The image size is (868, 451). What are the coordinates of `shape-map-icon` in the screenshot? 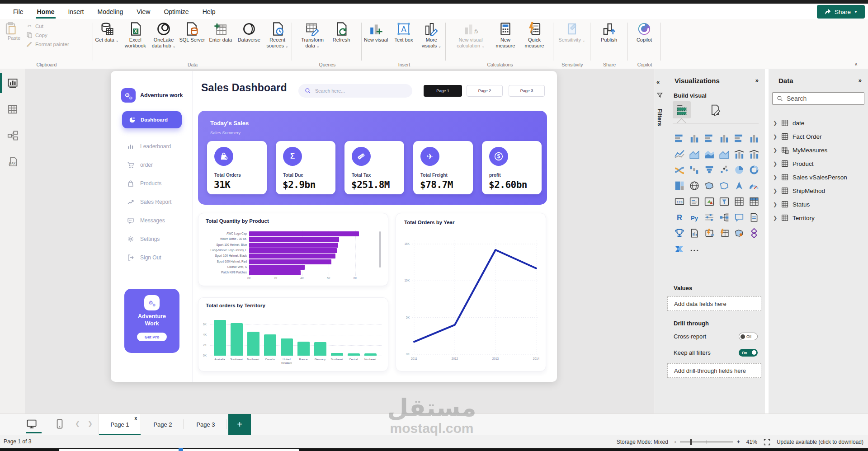 It's located at (724, 185).